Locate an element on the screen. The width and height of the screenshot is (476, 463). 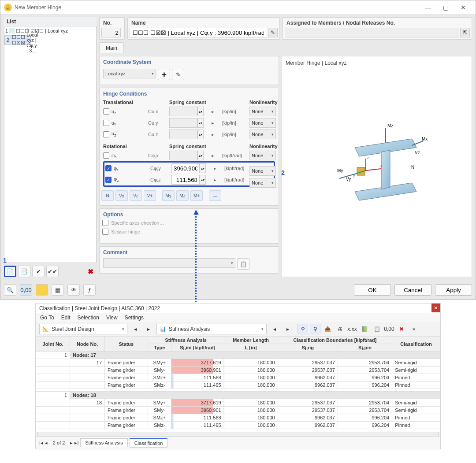
ux-nonlin-select: None▾ is located at coordinates (263, 111).